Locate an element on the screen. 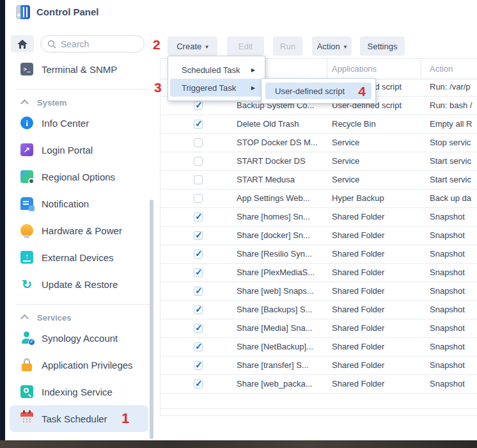 The image size is (477, 448). task-row: Share [Backups] S...Shared FolderSnapsho… is located at coordinates (318, 310).